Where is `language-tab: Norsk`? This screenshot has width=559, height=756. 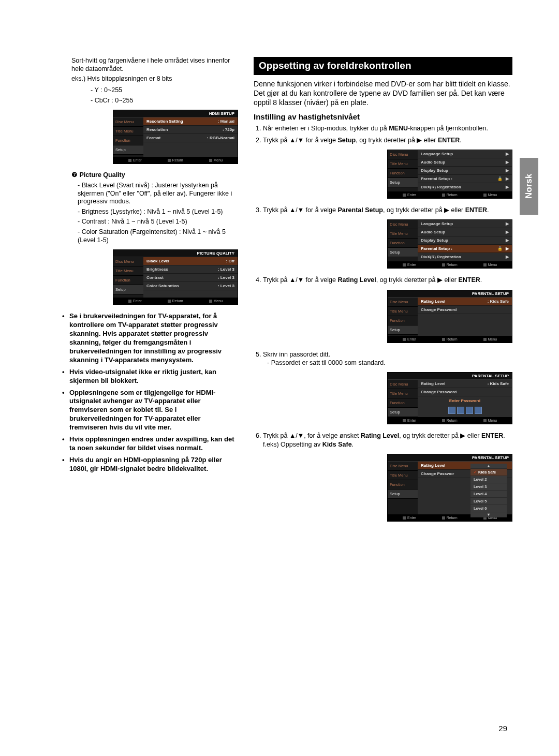 language-tab: Norsk is located at coordinates (529, 186).